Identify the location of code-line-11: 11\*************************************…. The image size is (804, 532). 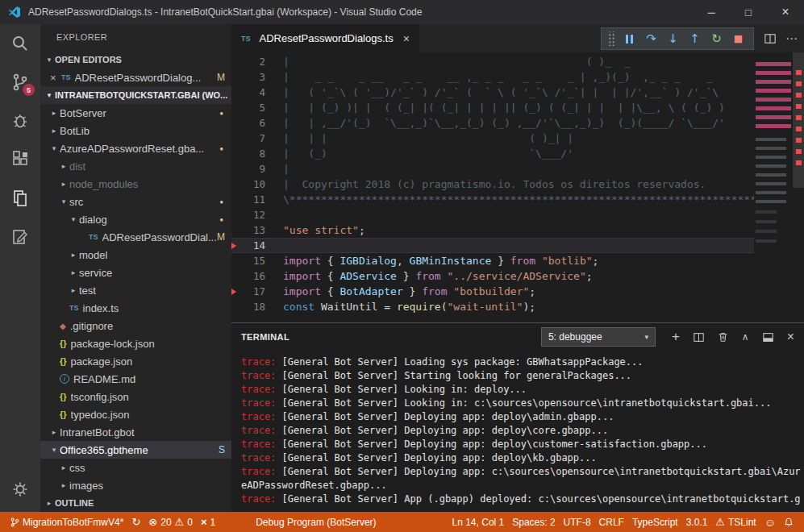
(493, 200).